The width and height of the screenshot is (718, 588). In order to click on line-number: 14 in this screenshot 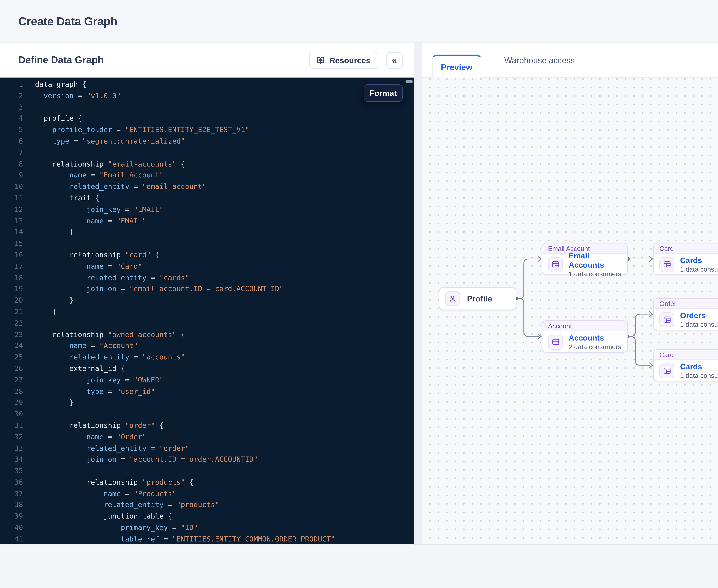, I will do `click(12, 232)`.